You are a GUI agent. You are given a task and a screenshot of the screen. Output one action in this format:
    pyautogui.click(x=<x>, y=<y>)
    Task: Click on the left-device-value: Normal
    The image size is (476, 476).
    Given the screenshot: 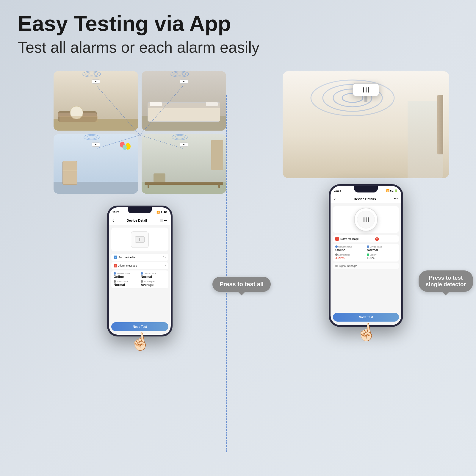 What is the action you would take?
    pyautogui.click(x=154, y=277)
    